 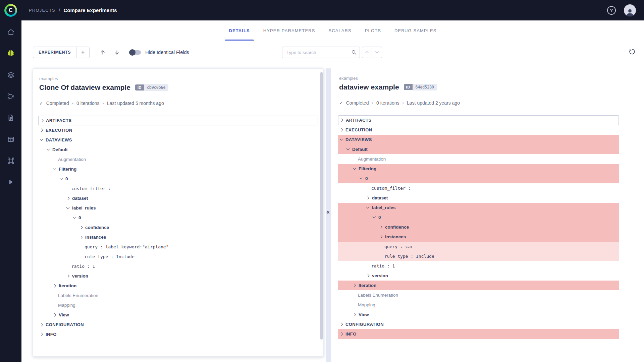 What do you see at coordinates (178, 266) in the screenshot?
I see `tree-row-ratio: ratio : 1` at bounding box center [178, 266].